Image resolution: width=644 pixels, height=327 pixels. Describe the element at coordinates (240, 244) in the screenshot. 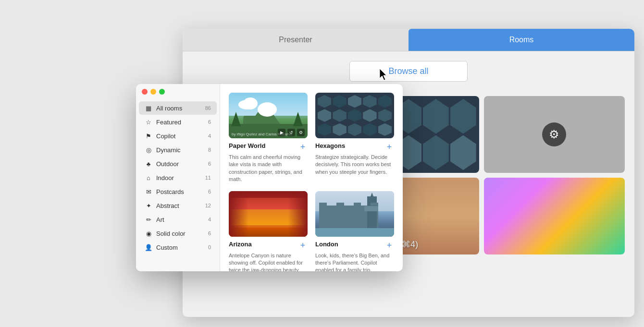

I see `room-name-arizona: Arizona` at that location.